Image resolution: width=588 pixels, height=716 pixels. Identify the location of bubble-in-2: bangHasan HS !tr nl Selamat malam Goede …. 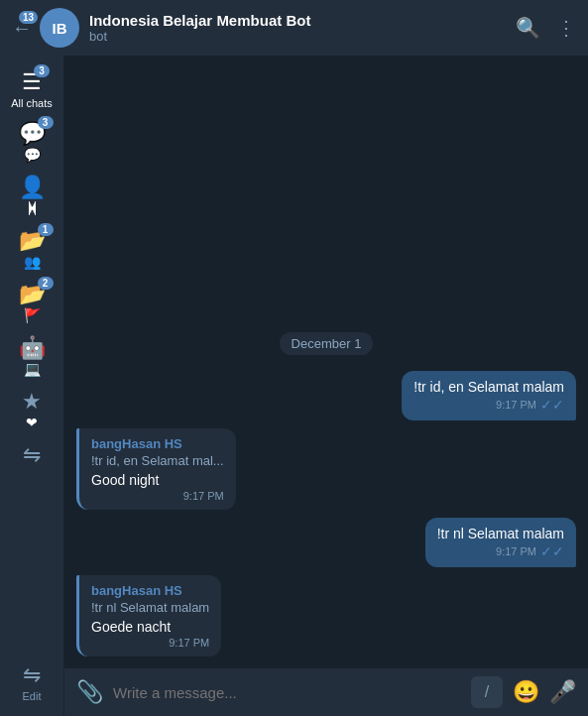
(149, 616).